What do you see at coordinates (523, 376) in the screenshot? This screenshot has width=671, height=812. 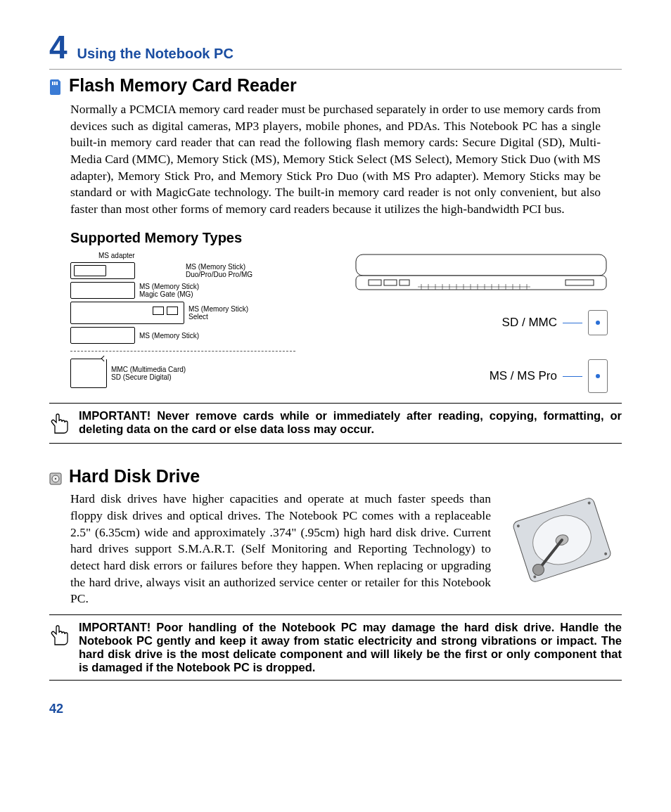 I see `slot-label-ms: MS / MS Pro` at bounding box center [523, 376].